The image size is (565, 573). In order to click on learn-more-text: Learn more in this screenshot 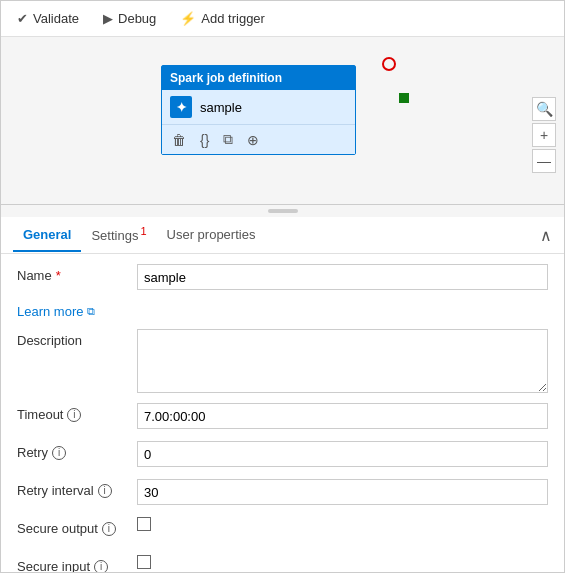, I will do `click(50, 312)`.